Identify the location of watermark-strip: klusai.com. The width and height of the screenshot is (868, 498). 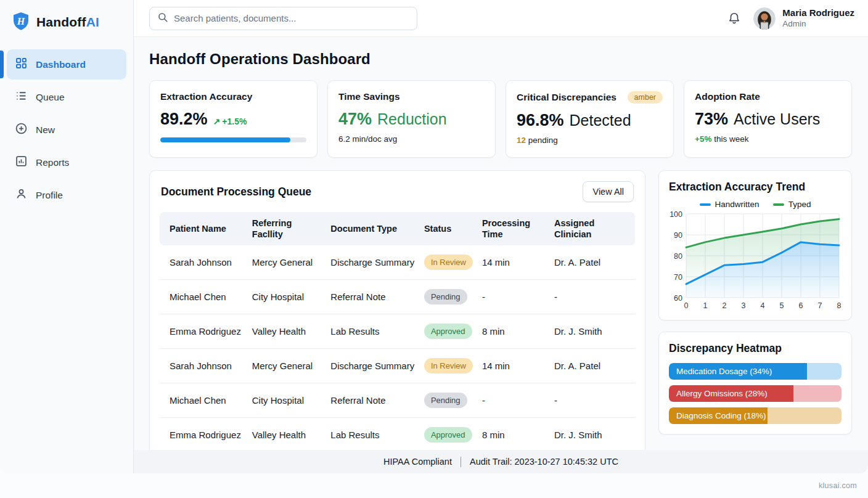
(434, 486).